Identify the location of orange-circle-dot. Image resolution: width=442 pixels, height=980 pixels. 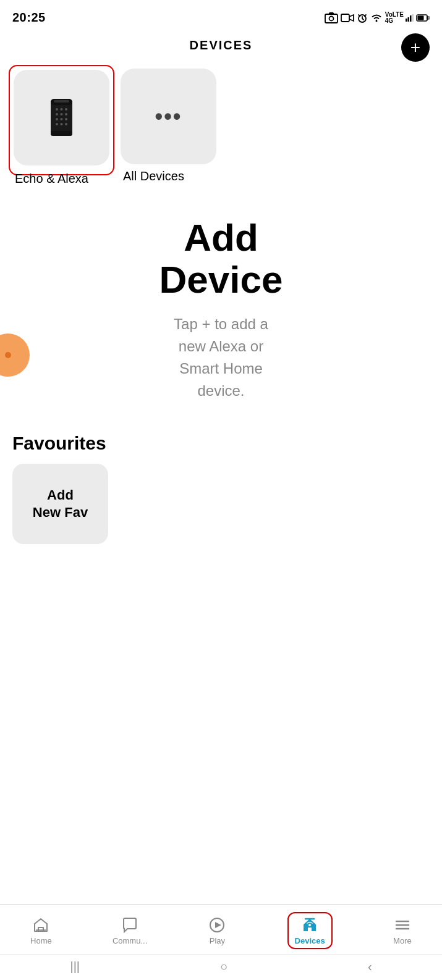
(8, 355).